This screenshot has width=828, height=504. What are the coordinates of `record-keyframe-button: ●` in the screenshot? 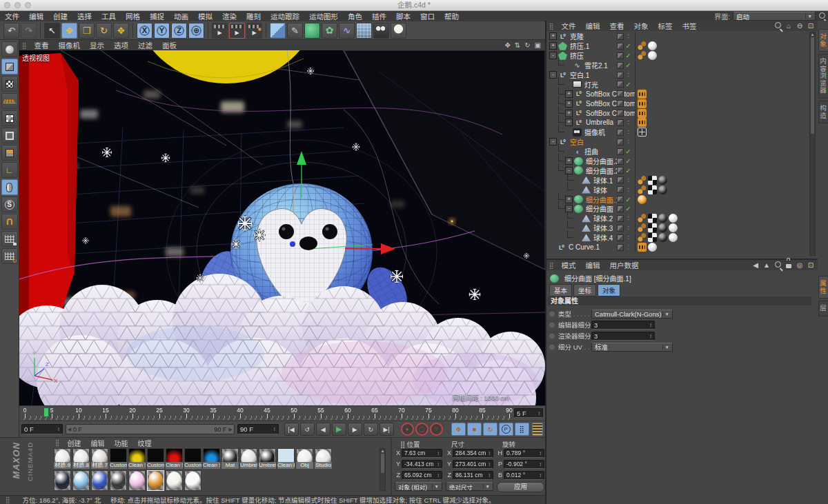 It's located at (407, 429).